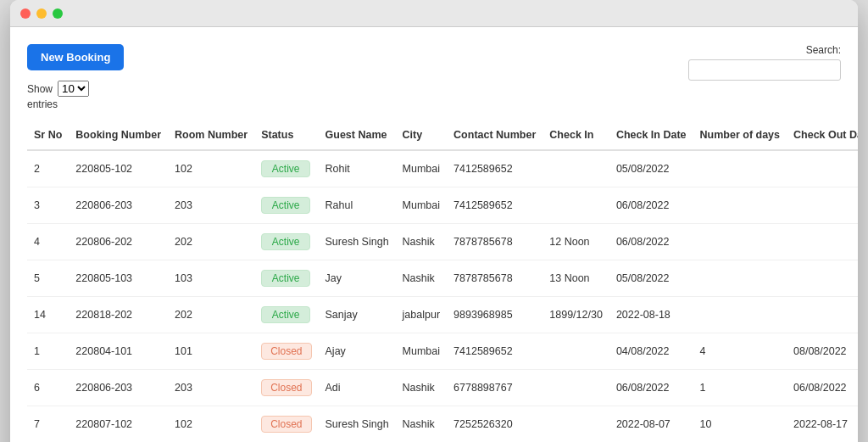 Image resolution: width=868 pixels, height=442 pixels. I want to click on col-contact: Contact Number, so click(495, 136).